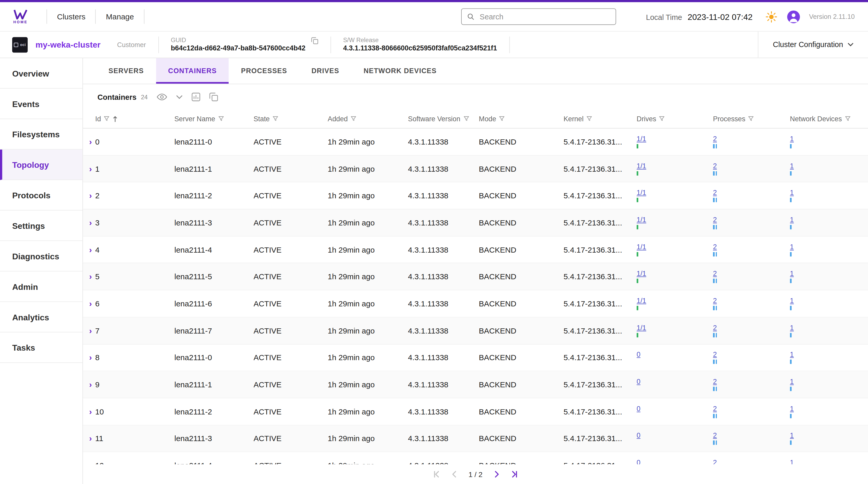  I want to click on tab-servers: SERVERS, so click(126, 71).